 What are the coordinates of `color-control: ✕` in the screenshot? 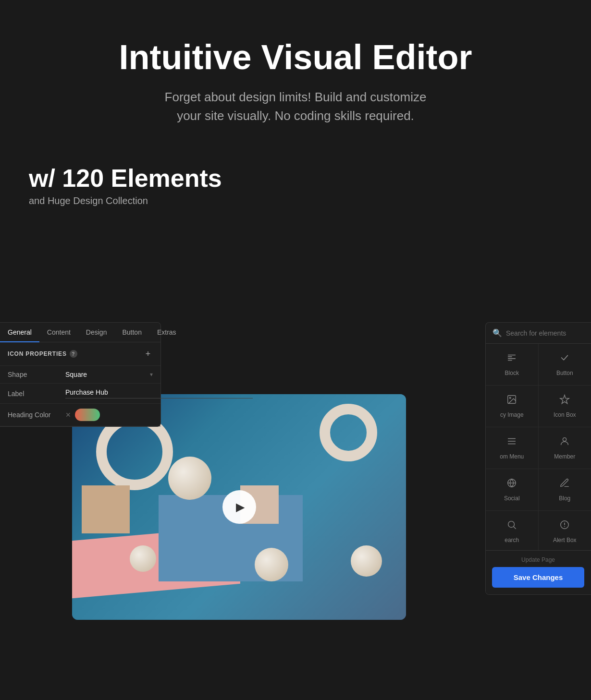 It's located at (83, 415).